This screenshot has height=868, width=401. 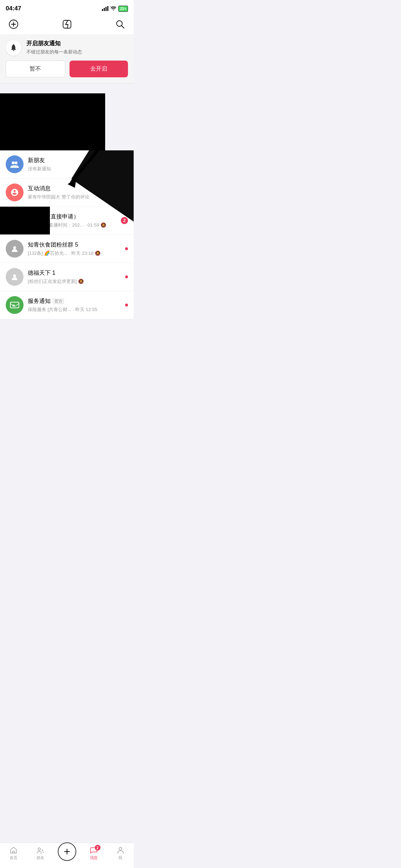 What do you see at coordinates (67, 201) in the screenshot?
I see `content-wrapper: 新朋友 没有新通知 › 互动消息 家有中华田园犬 赞了你的评论` at bounding box center [67, 201].